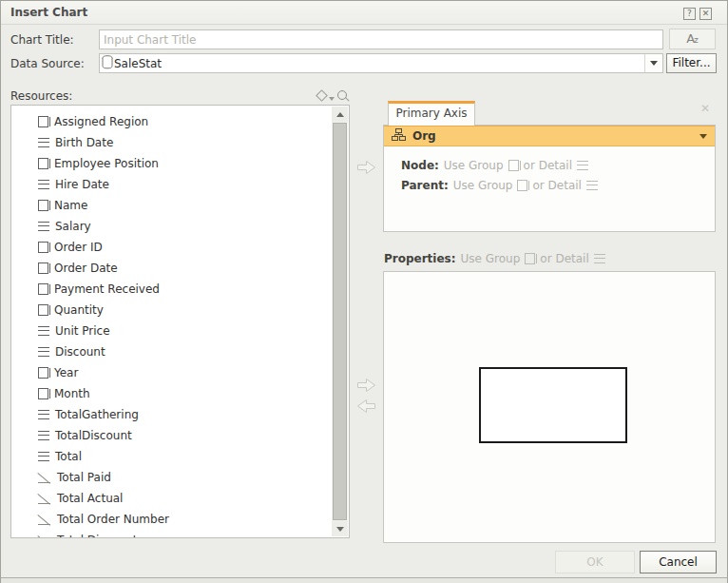  I want to click on properties-label: Properties:, so click(420, 259).